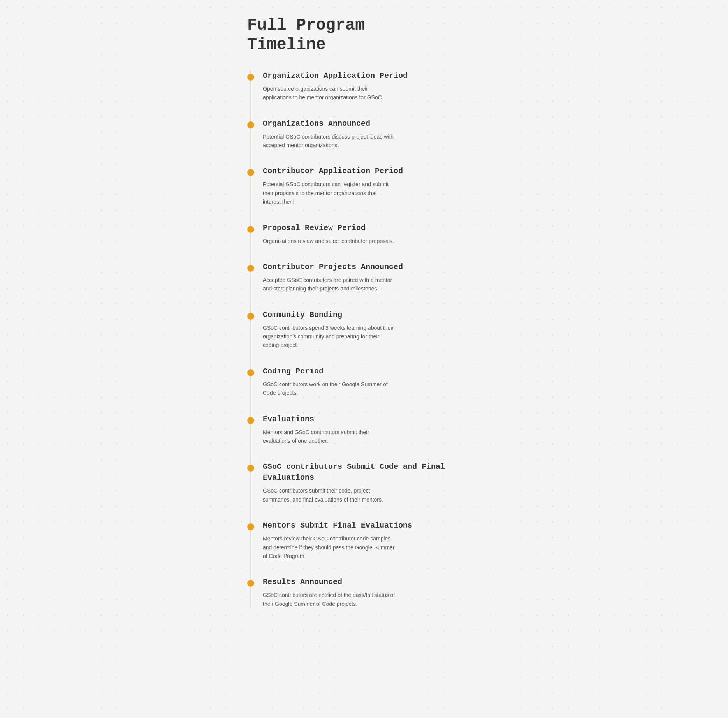 The width and height of the screenshot is (728, 718). Describe the element at coordinates (376, 582) in the screenshot. I see `timeline-item-title: Results Announced` at that location.